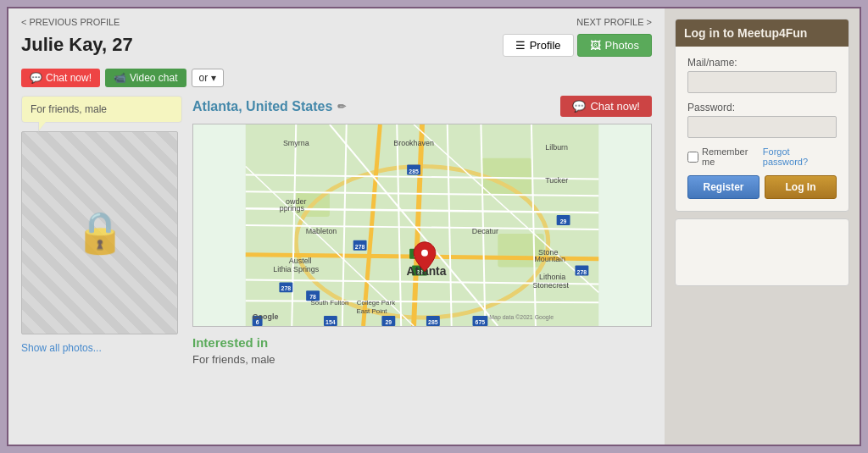 This screenshot has width=868, height=453. What do you see at coordinates (762, 82) in the screenshot?
I see `mail-input` at bounding box center [762, 82].